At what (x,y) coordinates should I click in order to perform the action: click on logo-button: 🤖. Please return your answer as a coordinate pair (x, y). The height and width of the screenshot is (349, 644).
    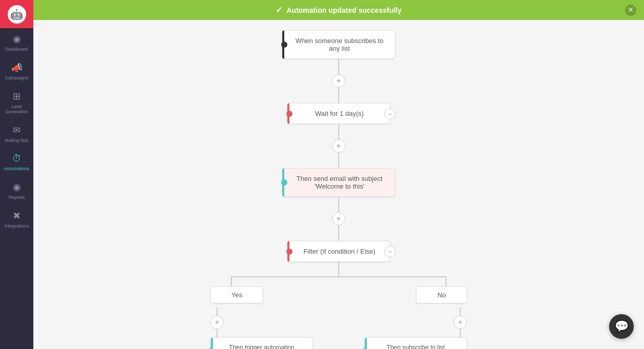
    Looking at the image, I should click on (16, 14).